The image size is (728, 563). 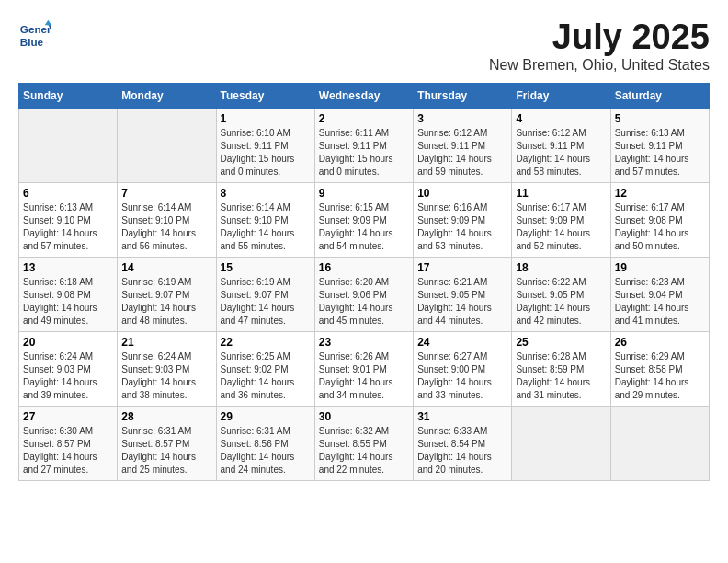 What do you see at coordinates (660, 145) in the screenshot?
I see `calendar-cell: 5Sunrise: 6:13 AMSunset: 9:11 PMDaylight…` at bounding box center [660, 145].